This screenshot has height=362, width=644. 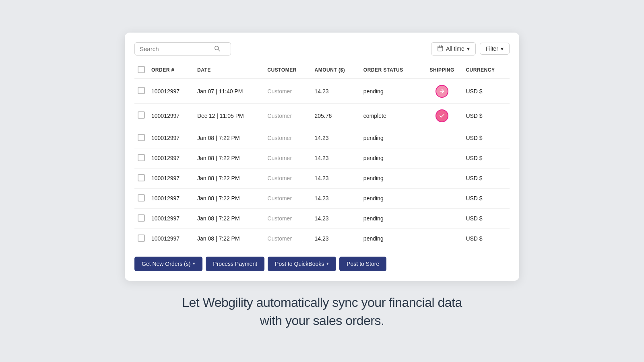 What do you see at coordinates (229, 91) in the screenshot?
I see `row-date: Jan 07 | 11:40 PM` at bounding box center [229, 91].